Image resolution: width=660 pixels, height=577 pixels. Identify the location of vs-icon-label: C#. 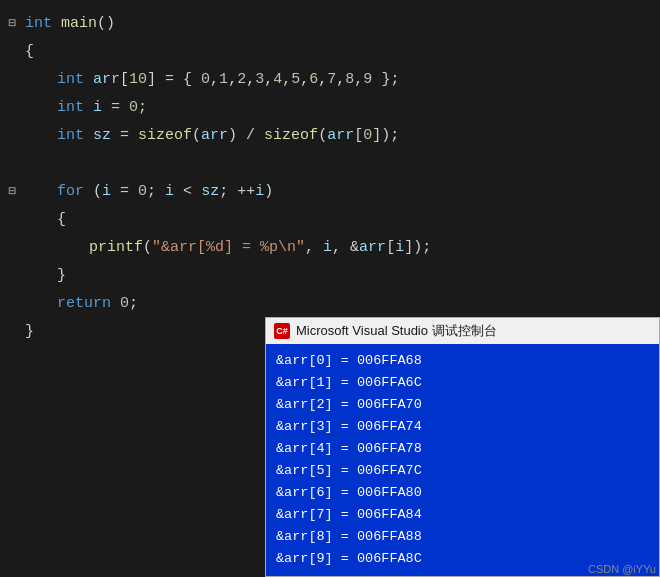
(282, 331).